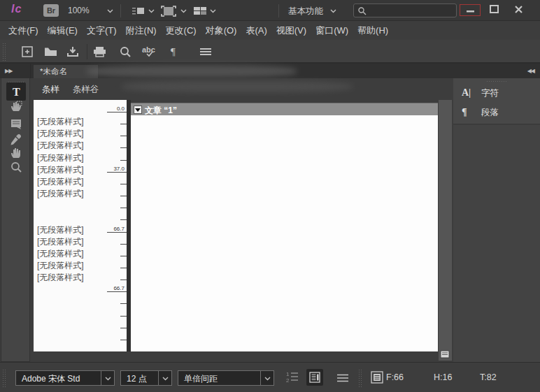 The image size is (540, 392). Describe the element at coordinates (4, 52) in the screenshot. I see `toolbar-grip` at that location.